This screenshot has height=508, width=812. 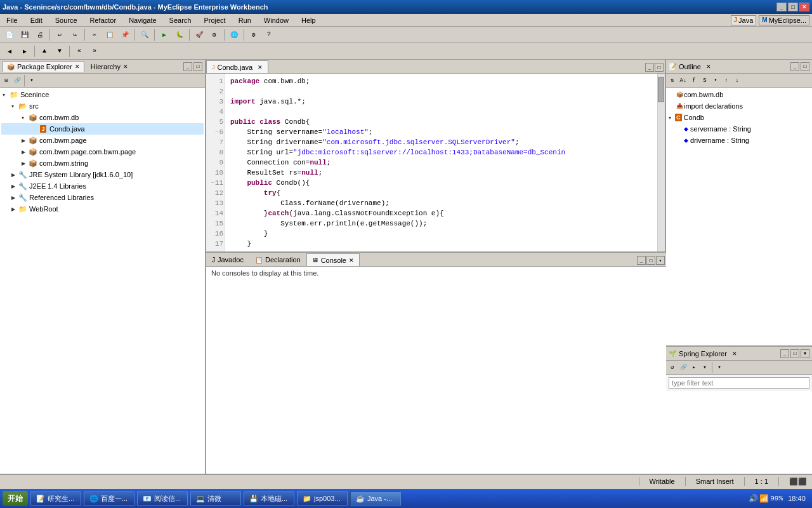 What do you see at coordinates (214, 35) in the screenshot?
I see `server-button: ⚙` at bounding box center [214, 35].